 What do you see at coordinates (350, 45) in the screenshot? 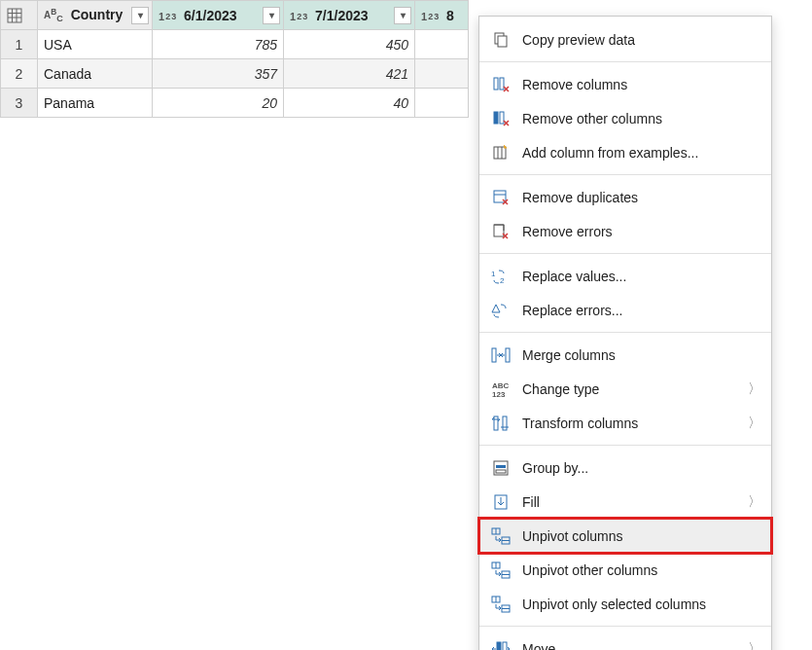
I see `cell-value: 450` at bounding box center [350, 45].